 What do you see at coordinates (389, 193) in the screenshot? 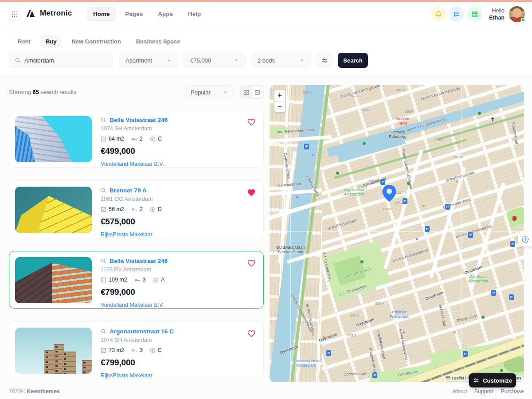
I see `map-marker-pin` at bounding box center [389, 193].